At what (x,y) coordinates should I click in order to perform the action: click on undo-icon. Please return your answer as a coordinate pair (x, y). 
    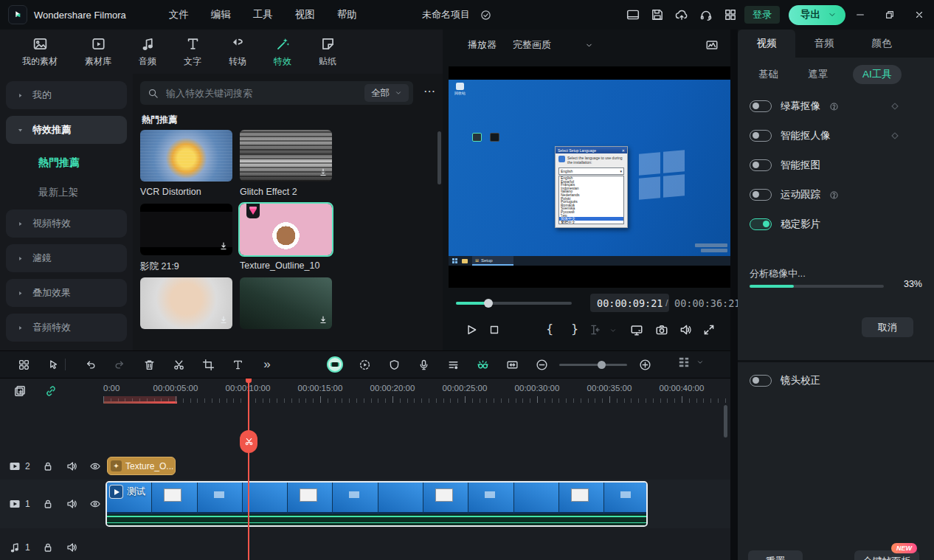
    Looking at the image, I should click on (90, 364).